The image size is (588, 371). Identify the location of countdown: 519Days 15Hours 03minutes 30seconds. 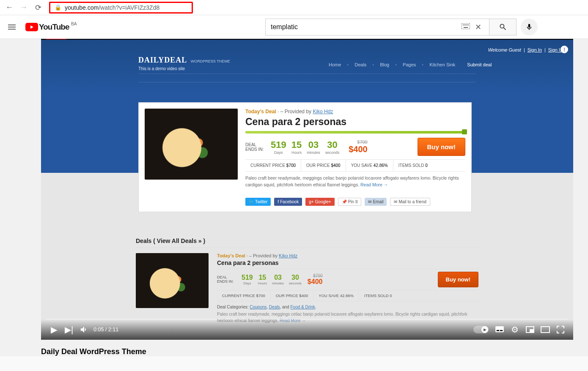
(305, 147).